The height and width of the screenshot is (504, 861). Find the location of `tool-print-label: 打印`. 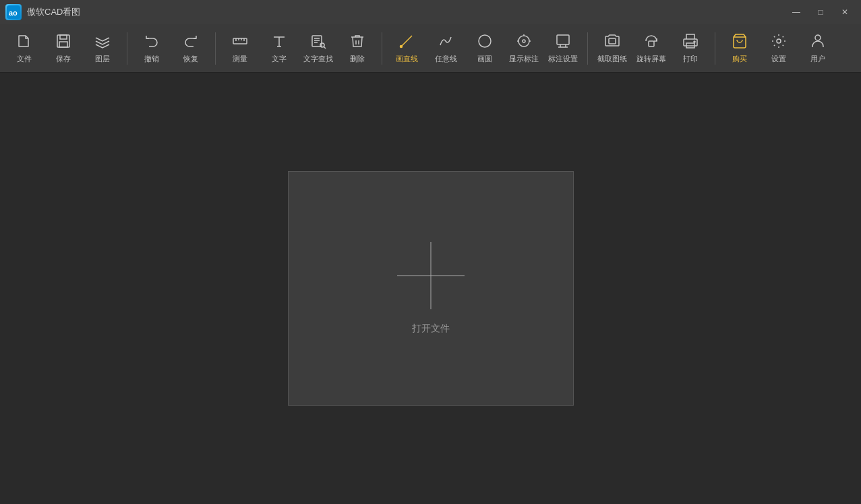

tool-print-label: 打印 is located at coordinates (690, 59).